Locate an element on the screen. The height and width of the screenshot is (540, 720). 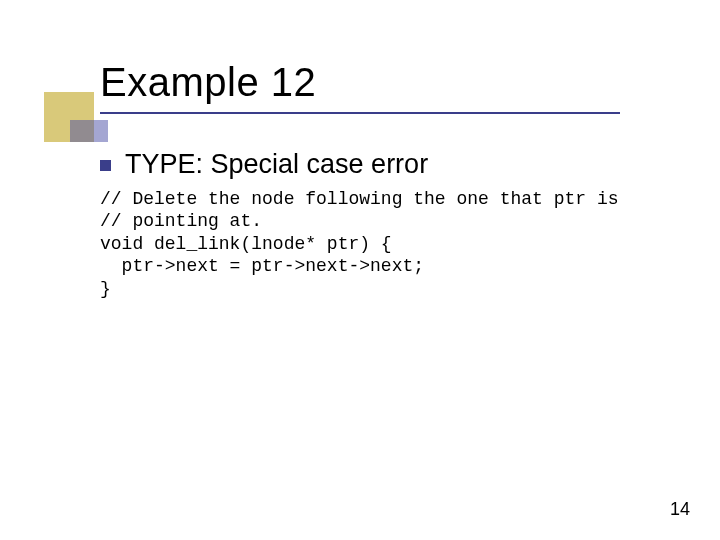
code-line-4: ptr->next = ptr->next->next; is located at coordinates (262, 266).